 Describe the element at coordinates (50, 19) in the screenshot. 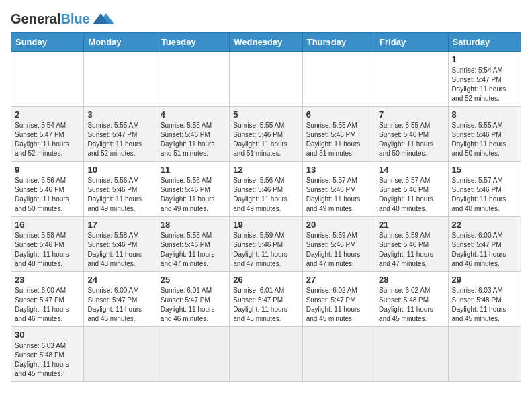

I see `logo-text: GeneralBlue` at that location.